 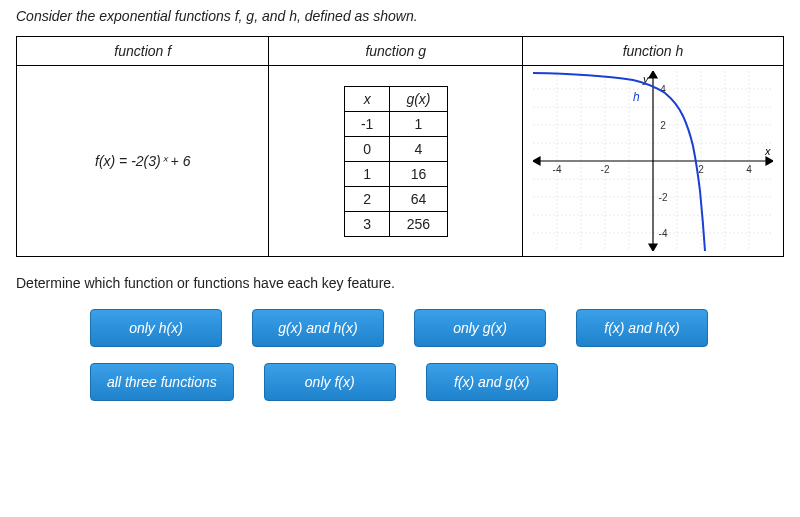 What do you see at coordinates (396, 198) in the screenshot?
I see `table-row: 264` at bounding box center [396, 198].